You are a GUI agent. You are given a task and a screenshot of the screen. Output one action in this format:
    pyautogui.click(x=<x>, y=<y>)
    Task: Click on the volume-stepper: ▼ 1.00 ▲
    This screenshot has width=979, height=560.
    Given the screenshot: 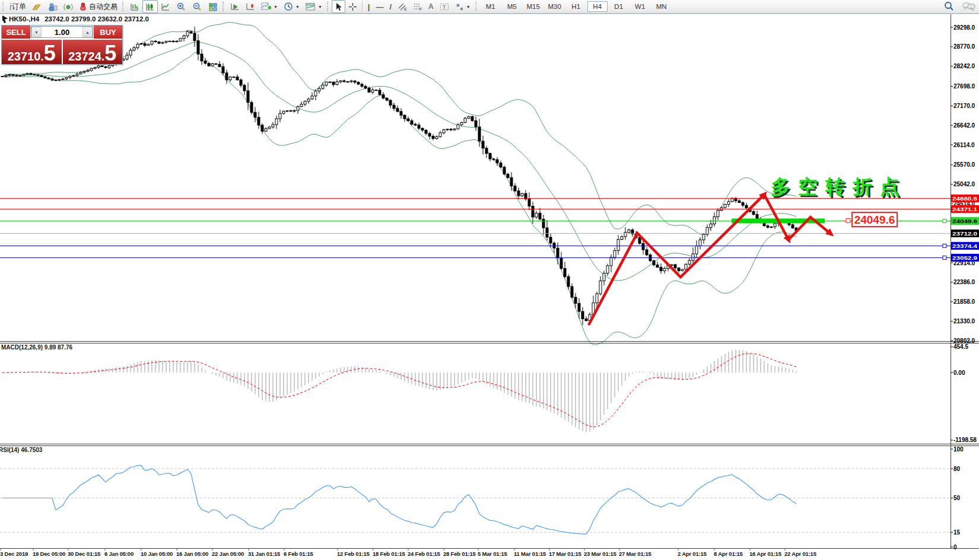 What is the action you would take?
    pyautogui.click(x=62, y=32)
    